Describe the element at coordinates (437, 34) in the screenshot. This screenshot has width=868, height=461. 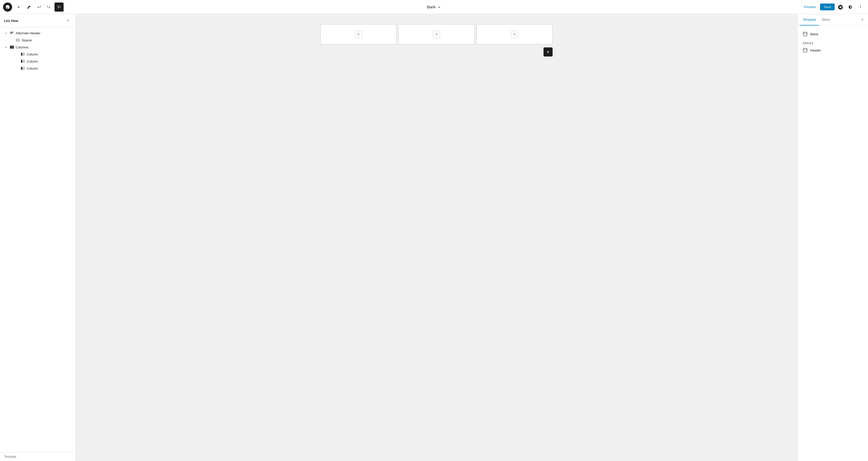
I see `columns-block: + + +` at that location.